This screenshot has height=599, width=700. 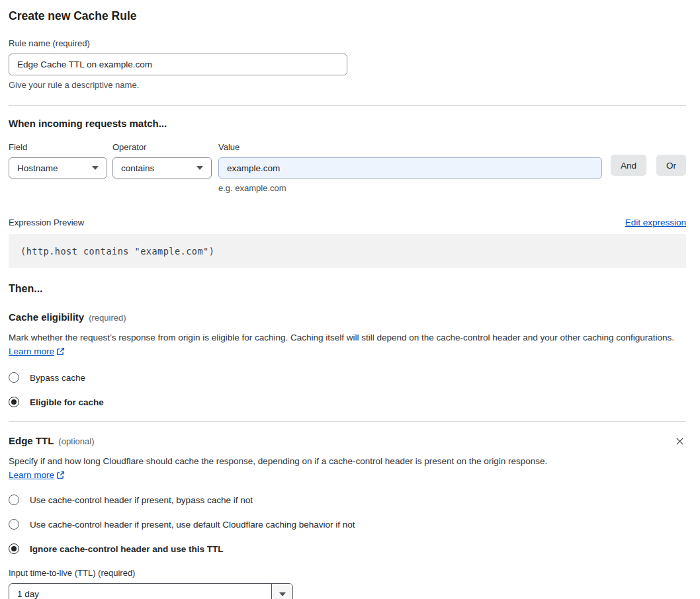 I want to click on expression-preview-label: Expression Preview, so click(x=46, y=222).